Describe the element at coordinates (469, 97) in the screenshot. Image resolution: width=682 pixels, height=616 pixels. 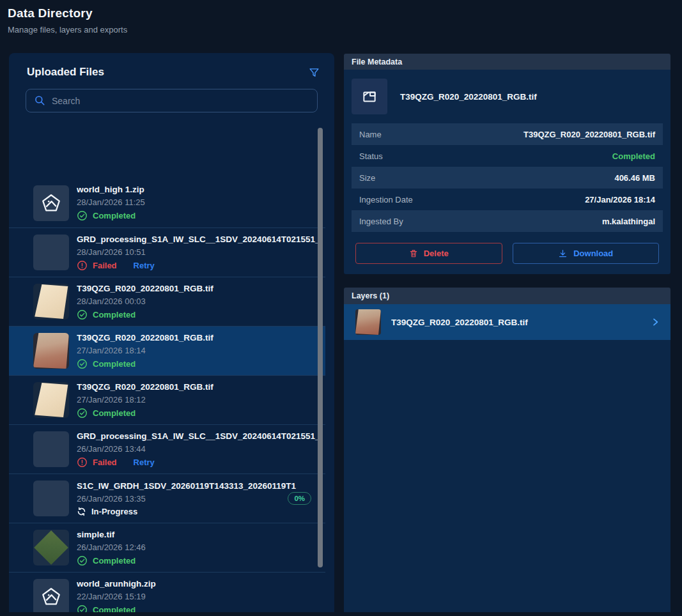
I see `metadata-file-name: T39QZG_R020_20220801_RGB.tif` at that location.